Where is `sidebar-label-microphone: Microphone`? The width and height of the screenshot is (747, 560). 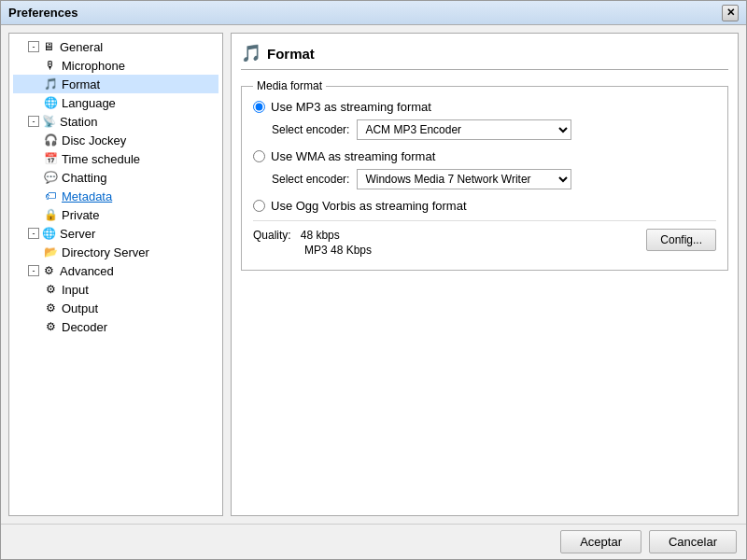 sidebar-label-microphone: Microphone is located at coordinates (93, 65).